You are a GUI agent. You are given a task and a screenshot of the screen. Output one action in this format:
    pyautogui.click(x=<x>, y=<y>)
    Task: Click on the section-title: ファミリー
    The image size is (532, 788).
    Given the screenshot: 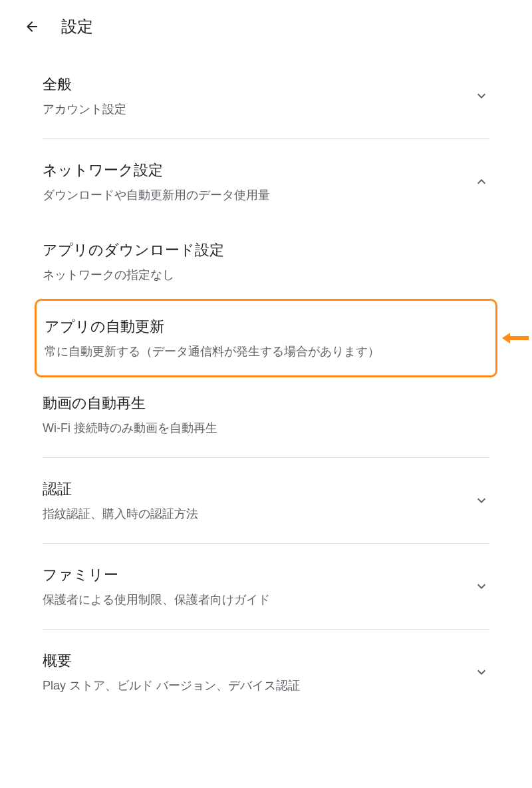 What is the action you would take?
    pyautogui.click(x=258, y=575)
    